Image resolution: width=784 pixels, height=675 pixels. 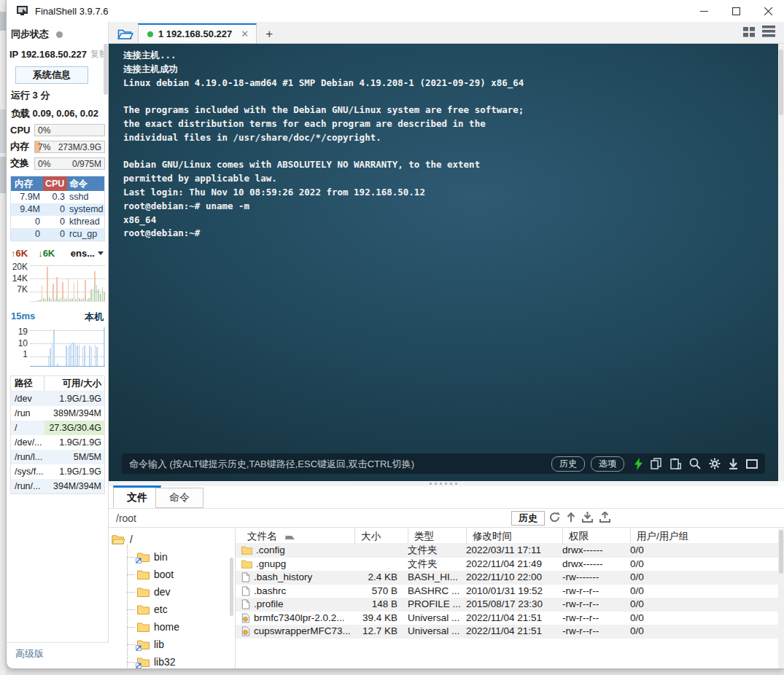 I want to click on process-row: 9.4M 0 systemd, so click(x=58, y=210).